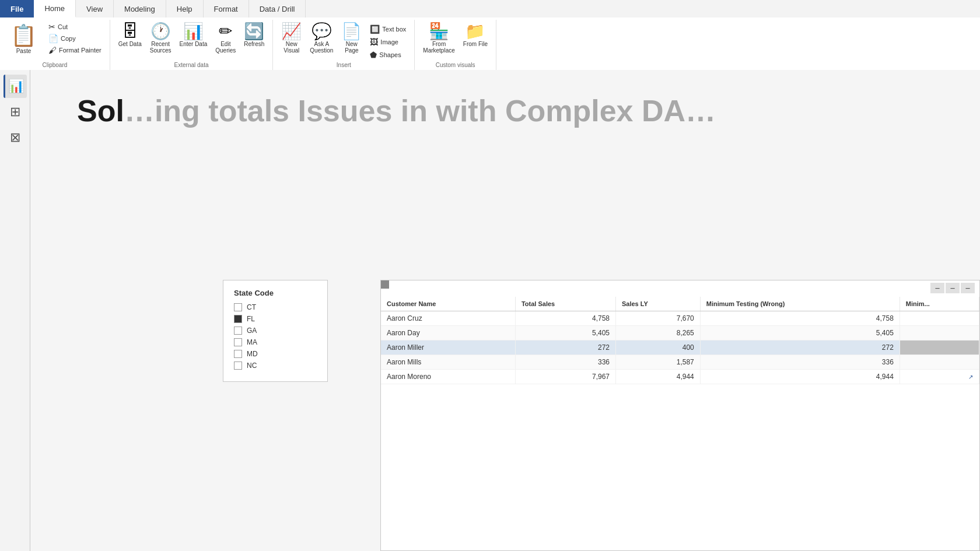 The width and height of the screenshot is (980, 551). I want to click on copy-icon: 📄, so click(54, 38).